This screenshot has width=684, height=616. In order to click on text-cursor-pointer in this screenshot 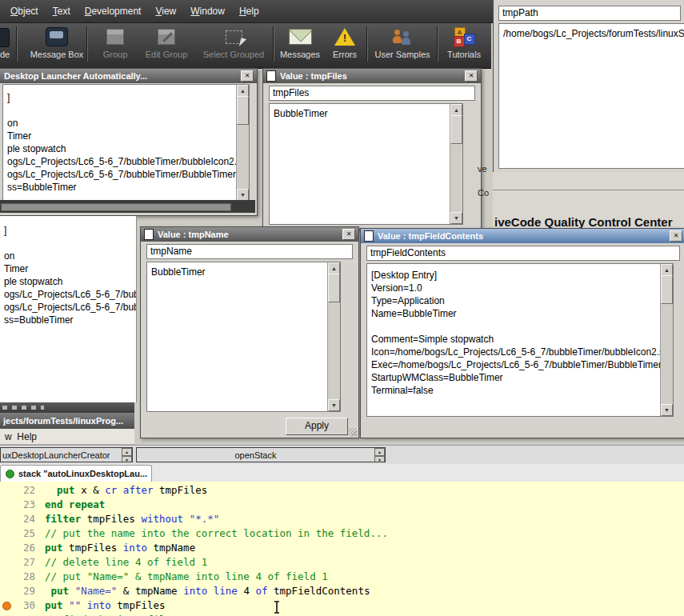, I will do `click(277, 608)`.